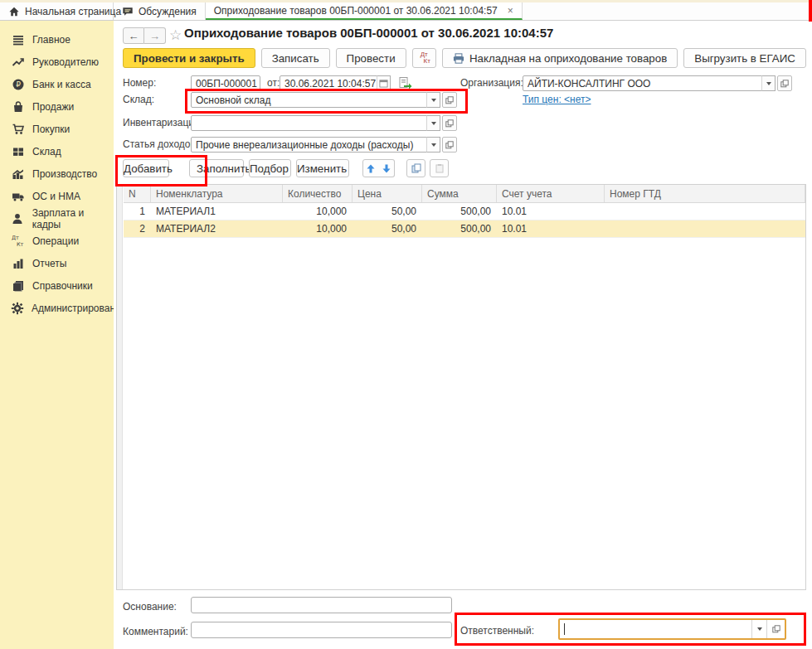  Describe the element at coordinates (387, 168) in the screenshot. I see `move-down-button` at that location.